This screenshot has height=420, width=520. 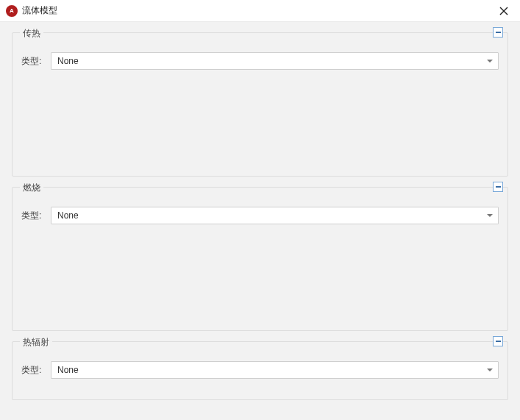 What do you see at coordinates (260, 216) in the screenshot?
I see `field-row-combustion-type: 类型: None` at bounding box center [260, 216].